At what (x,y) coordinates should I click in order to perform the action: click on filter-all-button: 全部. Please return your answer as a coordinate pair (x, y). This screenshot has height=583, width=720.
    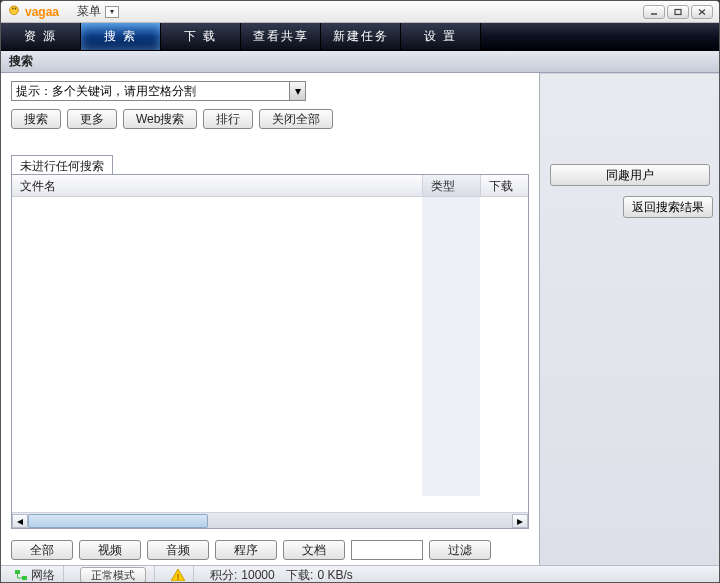
    Looking at the image, I should click on (42, 550).